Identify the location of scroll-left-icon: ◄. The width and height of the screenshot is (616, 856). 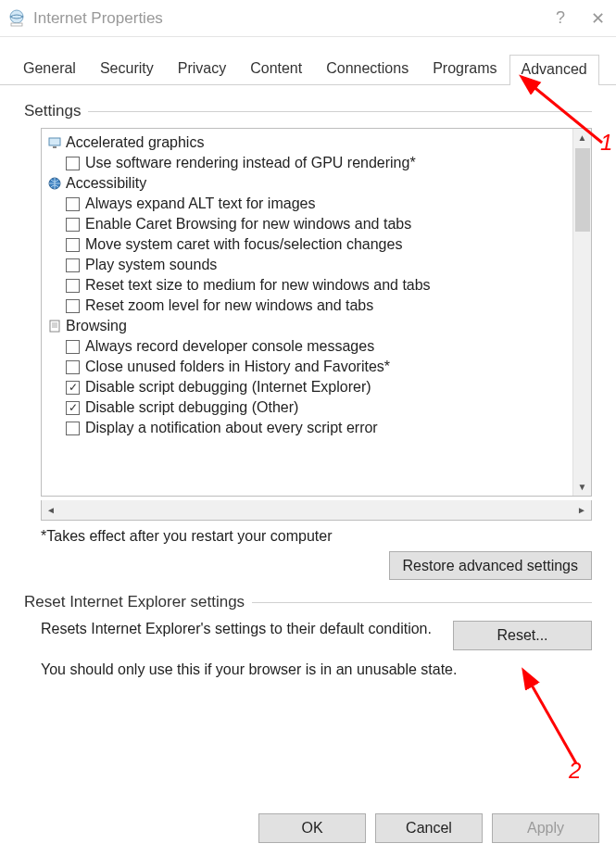
(51, 510).